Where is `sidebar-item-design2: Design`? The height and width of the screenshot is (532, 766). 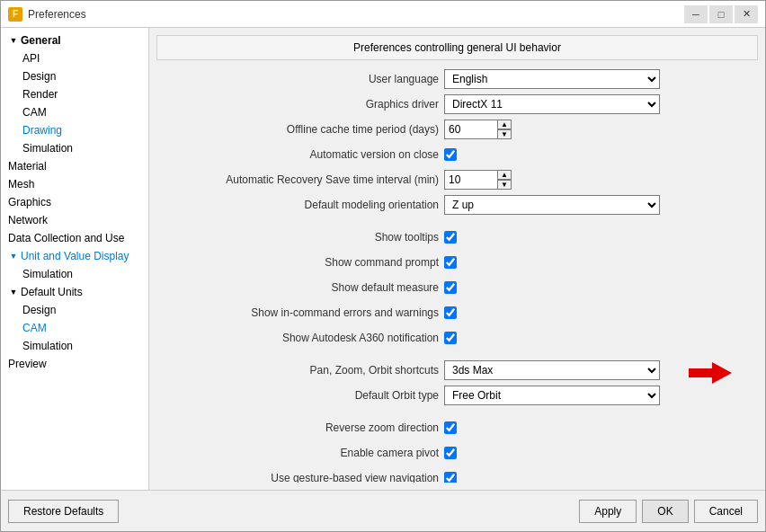 sidebar-item-design2: Design is located at coordinates (75, 310).